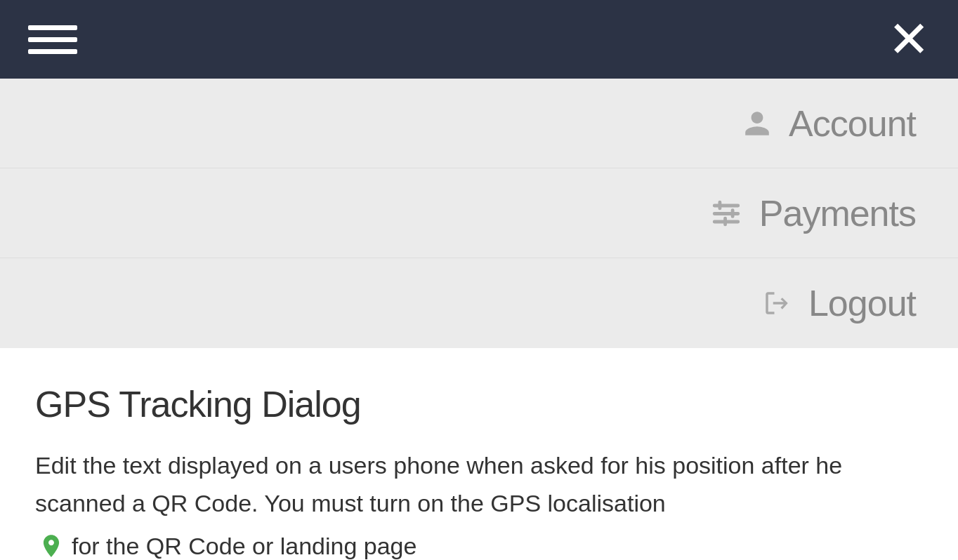 Image resolution: width=958 pixels, height=560 pixels. I want to click on description-text-2: for the QR Code or landing page, so click(244, 543).